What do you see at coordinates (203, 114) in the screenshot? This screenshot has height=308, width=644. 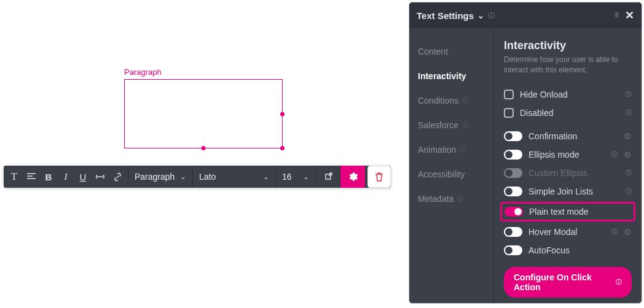 I see `element-selection-box` at bounding box center [203, 114].